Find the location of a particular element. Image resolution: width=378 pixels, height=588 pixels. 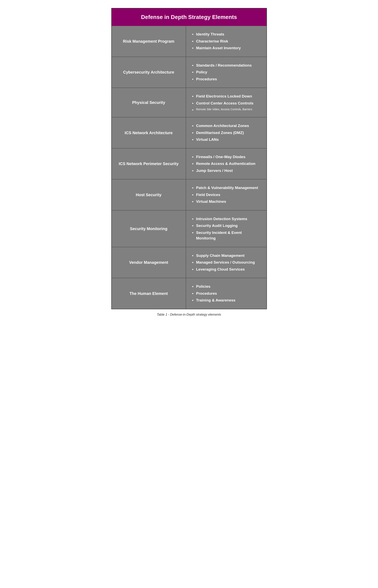

table-header: Defense in Depth Strategy Elements is located at coordinates (189, 17).